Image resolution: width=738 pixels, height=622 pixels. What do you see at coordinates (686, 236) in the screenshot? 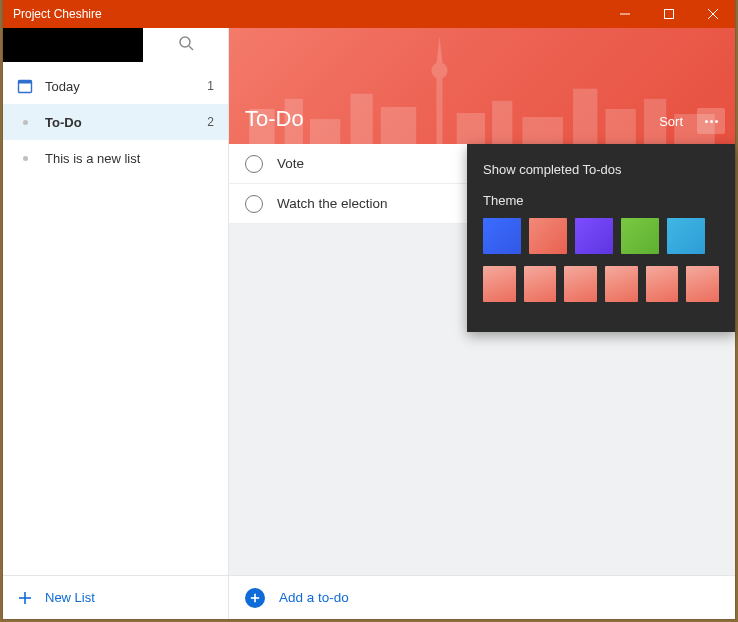
I see `theme-swatch-teal` at bounding box center [686, 236].